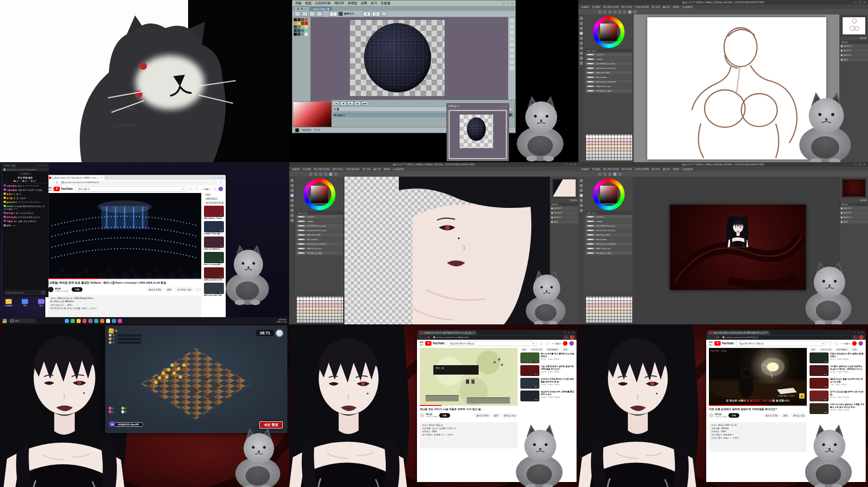 Image resolution: width=868 pixels, height=487 pixels. What do you see at coordinates (846, 343) in the screenshot?
I see `create-button: ＋ 만들기` at bounding box center [846, 343].